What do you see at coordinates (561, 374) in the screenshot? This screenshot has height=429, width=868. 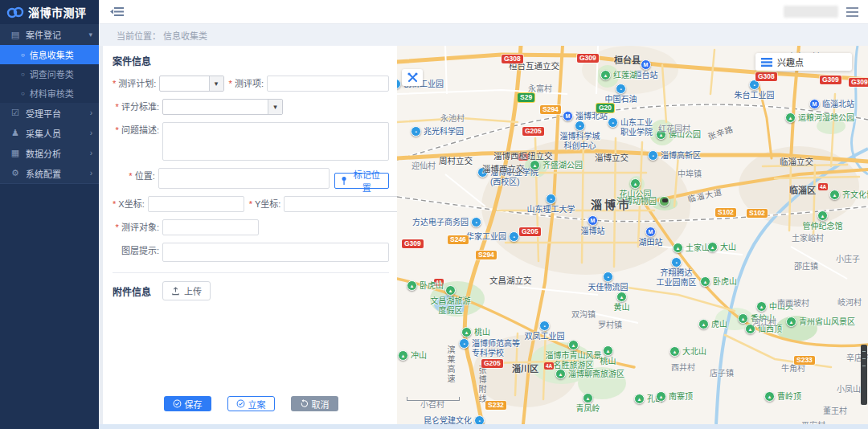 I see `map-poi: ▲4A淄博聊斋旅游区` at bounding box center [561, 374].